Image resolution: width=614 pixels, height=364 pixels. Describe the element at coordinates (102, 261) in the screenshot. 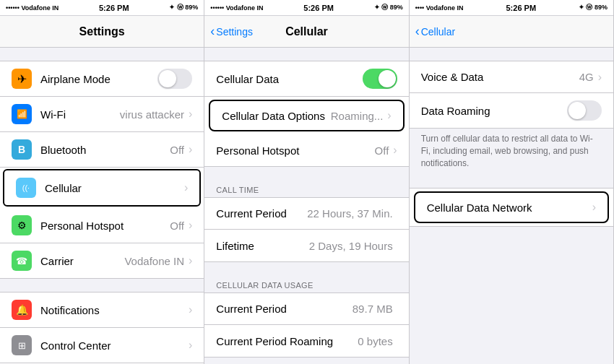

I see `carrier-item: ☎ Carrier Vodafone IN ›` at that location.